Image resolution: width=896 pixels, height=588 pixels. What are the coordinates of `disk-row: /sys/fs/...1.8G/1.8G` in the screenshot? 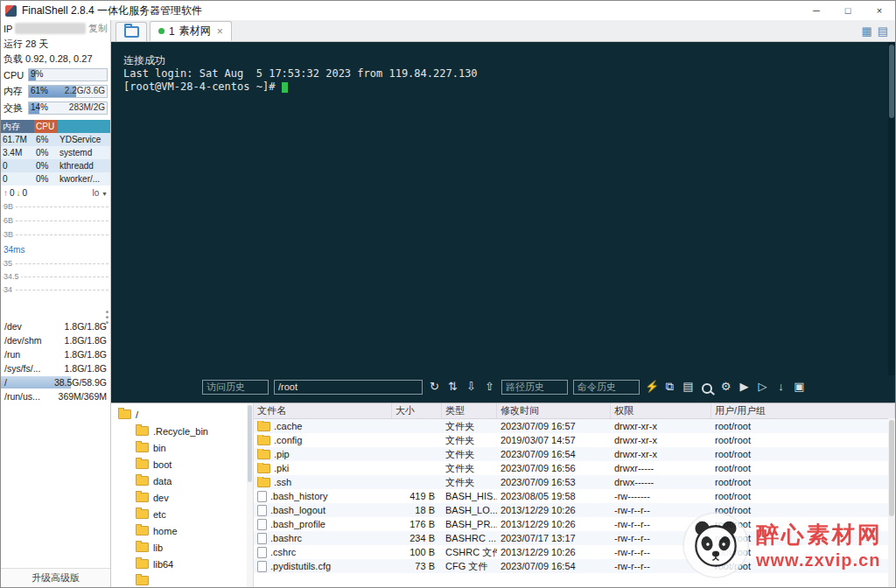 It's located at (56, 368).